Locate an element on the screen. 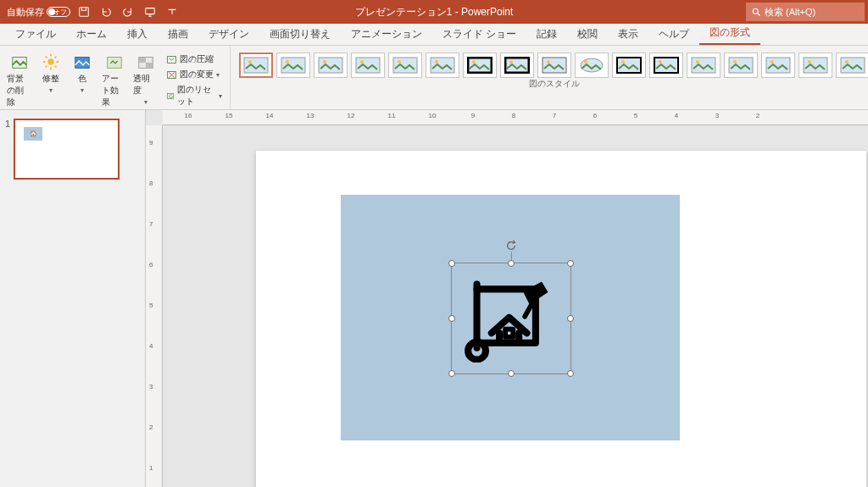 This screenshot has width=868, height=487. ribbon: 背景の削除 修整 色 アート効果 透明度 図の圧縮 図の変更 図のリセット is located at coordinates (434, 78).